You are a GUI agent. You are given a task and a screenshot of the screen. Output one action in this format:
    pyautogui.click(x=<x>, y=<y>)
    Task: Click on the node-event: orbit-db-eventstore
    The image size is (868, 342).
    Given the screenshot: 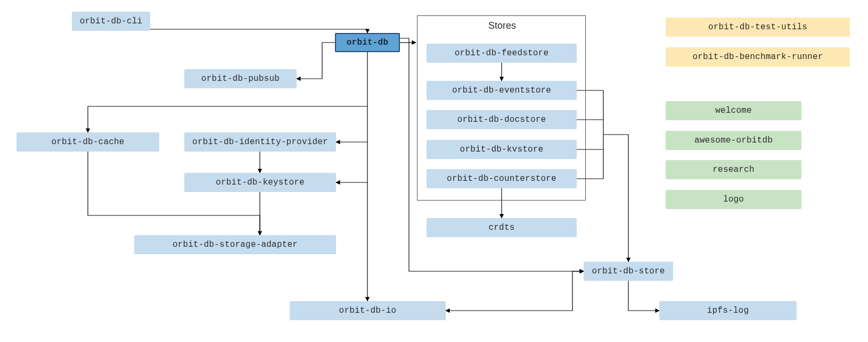 What is the action you would take?
    pyautogui.click(x=502, y=90)
    